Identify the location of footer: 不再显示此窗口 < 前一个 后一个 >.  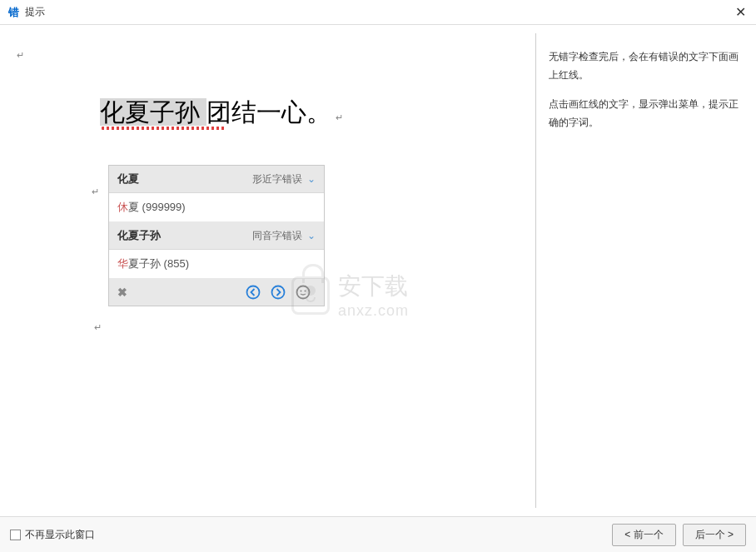
(378, 535).